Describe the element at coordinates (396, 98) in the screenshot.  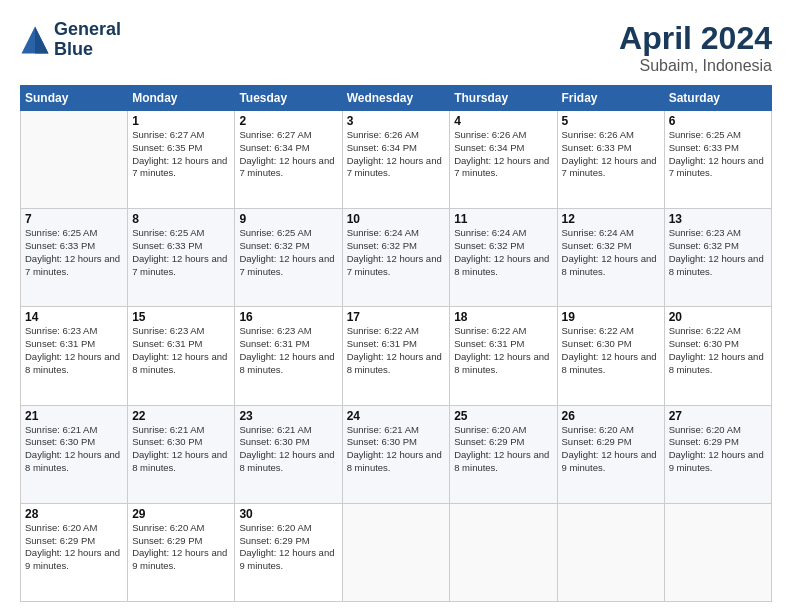
I see `calendar-header-row: Sunday Monday Tuesday Wednesday Thursday…` at that location.